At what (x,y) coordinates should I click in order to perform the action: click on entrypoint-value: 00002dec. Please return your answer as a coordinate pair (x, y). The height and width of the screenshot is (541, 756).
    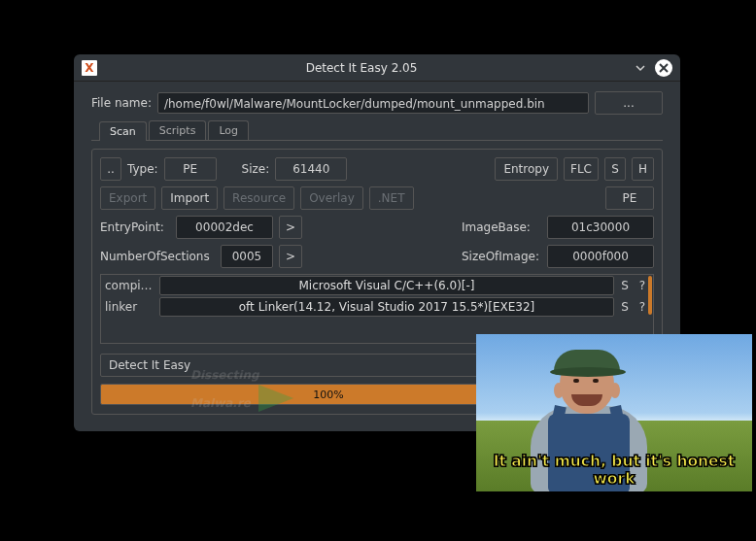
    Looking at the image, I should click on (224, 227).